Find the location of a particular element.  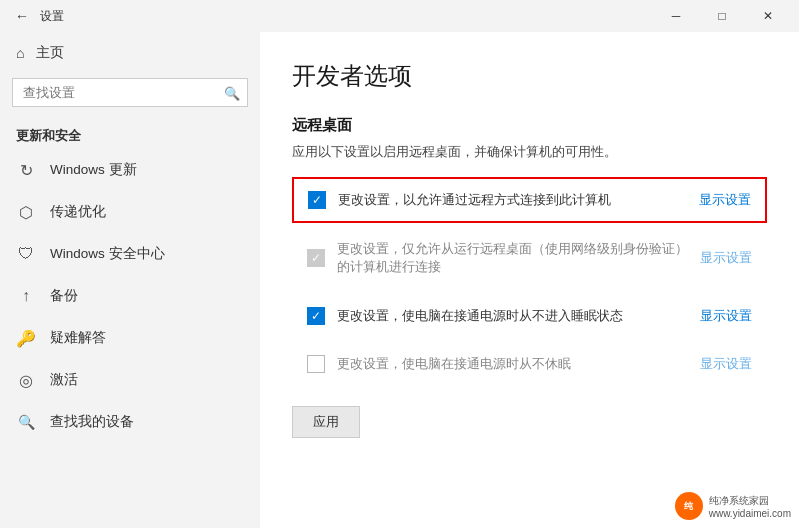

option-link-1: 显示设置 is located at coordinates (725, 200).